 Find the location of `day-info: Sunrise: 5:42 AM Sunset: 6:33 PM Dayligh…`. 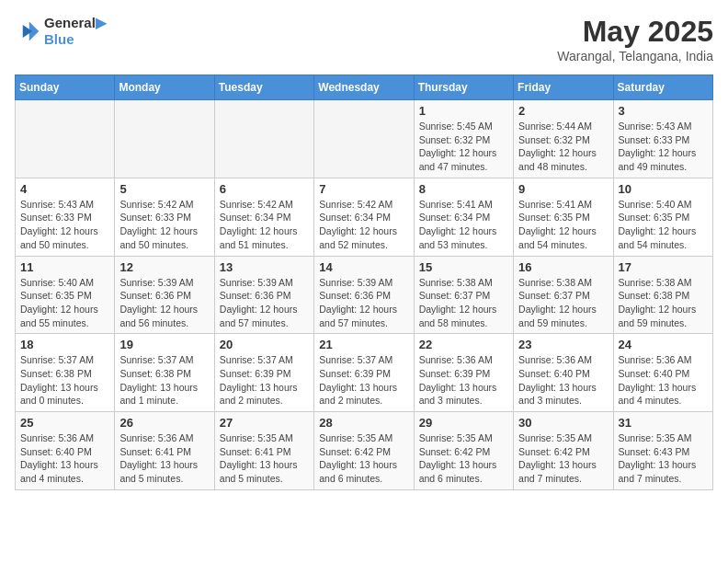

day-info: Sunrise: 5:42 AM Sunset: 6:33 PM Dayligh… is located at coordinates (164, 224).